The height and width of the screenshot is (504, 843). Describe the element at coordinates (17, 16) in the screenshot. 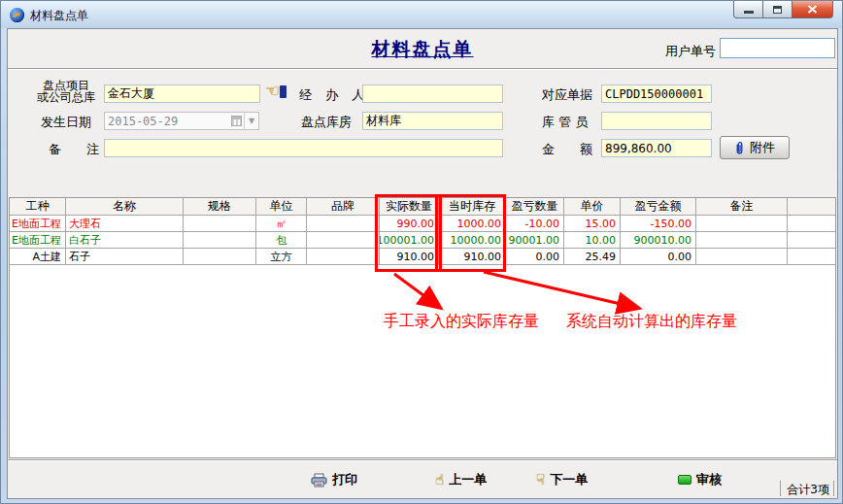

I see `app-logo-icon` at that location.